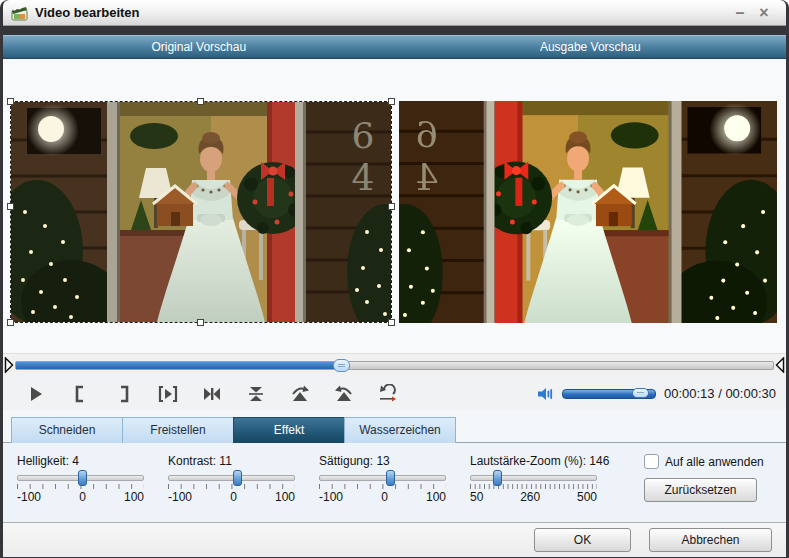 This screenshot has height=558, width=789. Describe the element at coordinates (232, 461) in the screenshot. I see `contrast-label: Kontrast: 11` at that location.